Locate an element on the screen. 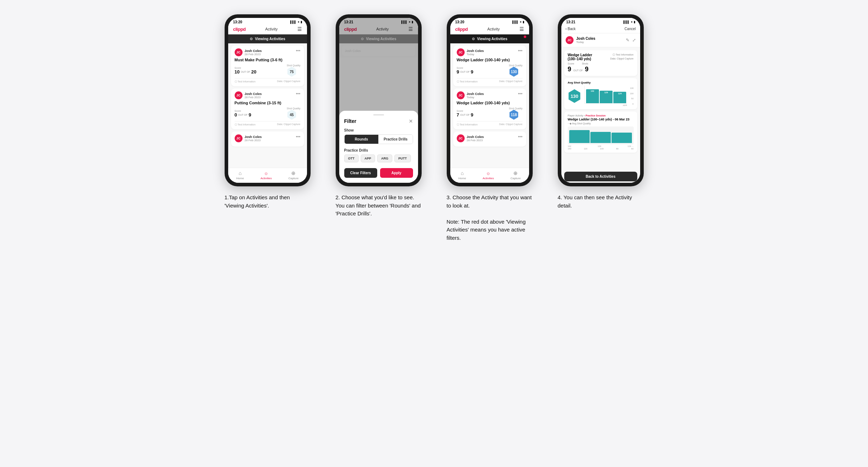  y-axis-mid2-4: 50 is located at coordinates (632, 99).